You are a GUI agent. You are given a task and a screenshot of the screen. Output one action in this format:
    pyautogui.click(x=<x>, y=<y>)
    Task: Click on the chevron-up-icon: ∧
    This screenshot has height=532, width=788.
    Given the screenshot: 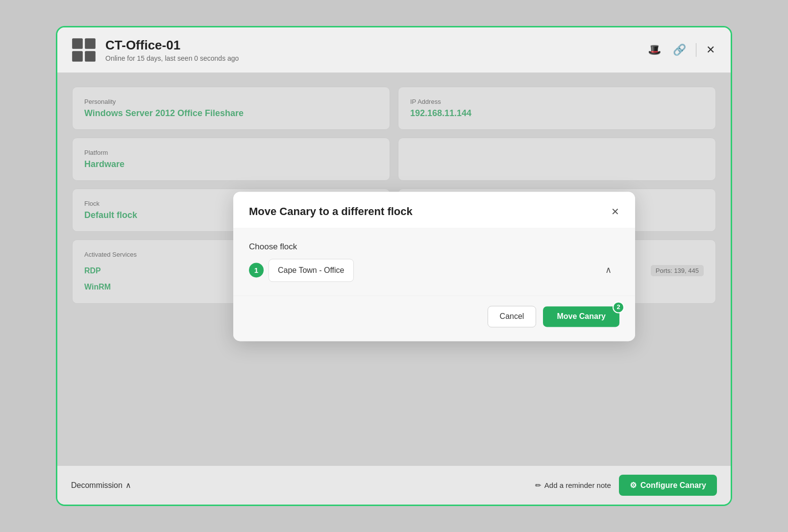 What is the action you would take?
    pyautogui.click(x=609, y=270)
    